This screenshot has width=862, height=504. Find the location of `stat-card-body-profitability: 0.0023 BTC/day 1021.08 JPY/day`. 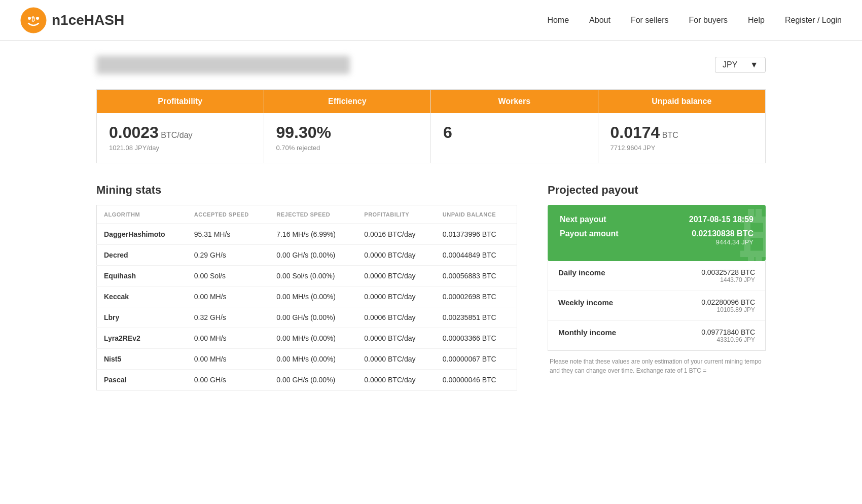

stat-card-body-profitability: 0.0023 BTC/day 1021.08 JPY/day is located at coordinates (181, 138).